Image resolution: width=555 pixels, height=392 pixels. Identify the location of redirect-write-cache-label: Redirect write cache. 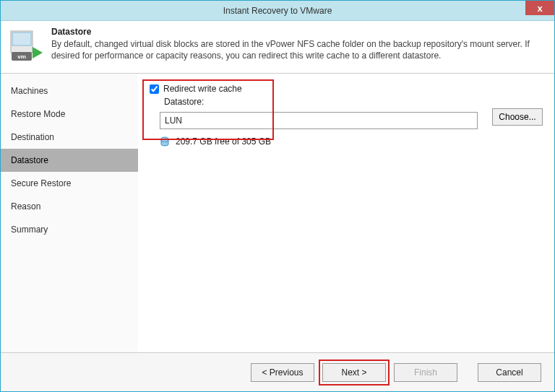
(202, 89).